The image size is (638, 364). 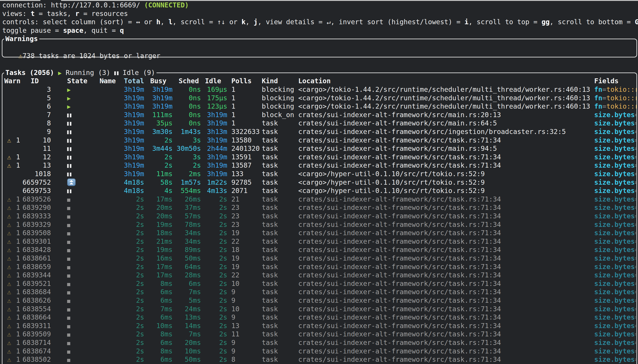 What do you see at coordinates (398, 148) in the screenshot?
I see `location-cell: crates/sui-indexer-alt-framework/src/mai…` at bounding box center [398, 148].